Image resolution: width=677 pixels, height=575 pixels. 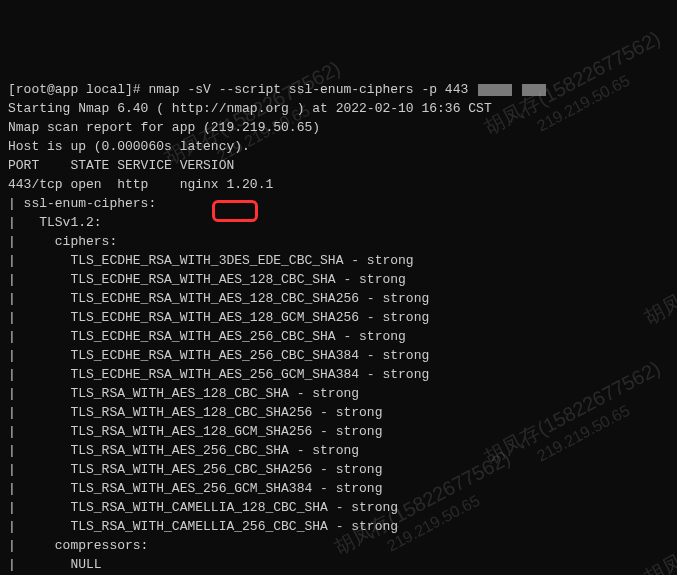 What do you see at coordinates (338, 374) in the screenshot?
I see `cipher-row: | TLS_ECDHE_RSA_WITH_AES_256_GCM_SHA384 …` at bounding box center [338, 374].